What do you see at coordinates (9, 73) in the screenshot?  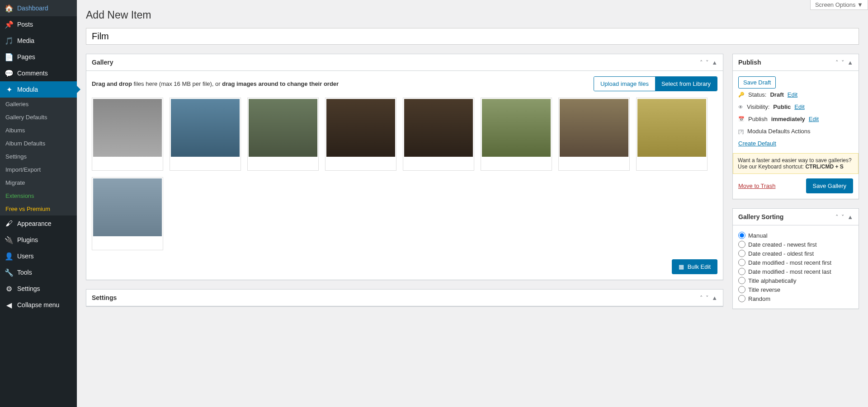 I see `comments-icon: 💬` at bounding box center [9, 73].